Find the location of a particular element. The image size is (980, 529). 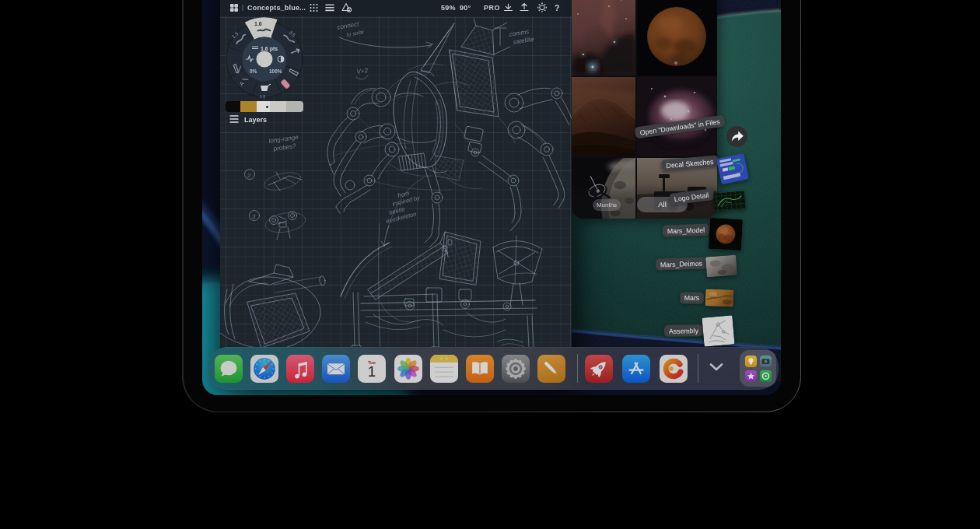

svg-text: 1.6 pts is located at coordinates (269, 49).